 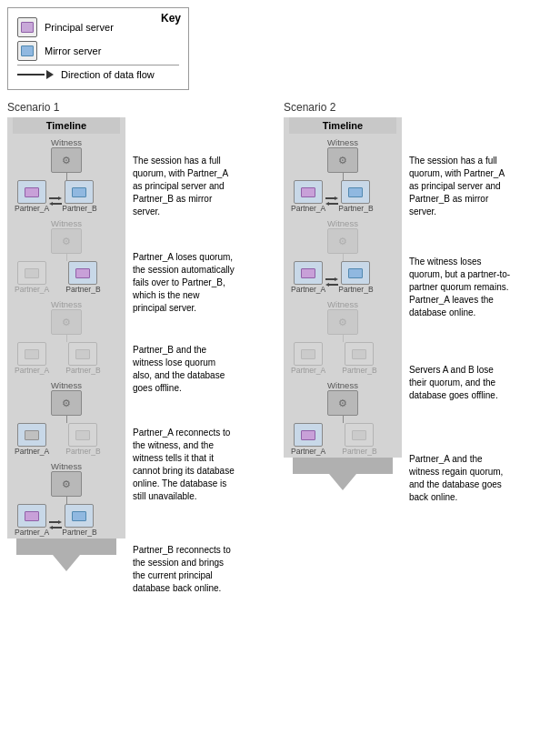 I want to click on scenario2-desc1: The session has a full quorum, with Part…, so click(x=458, y=186).